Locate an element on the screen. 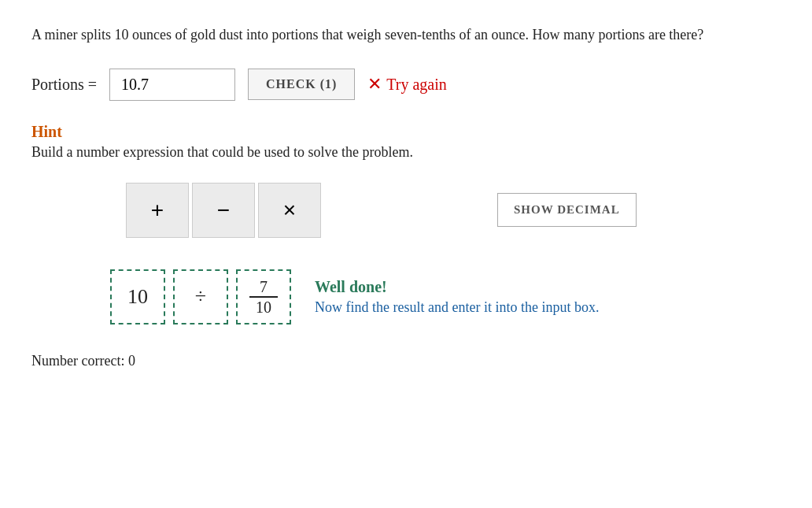 Image resolution: width=812 pixels, height=508 pixels. equals-sign: = is located at coordinates (93, 84).